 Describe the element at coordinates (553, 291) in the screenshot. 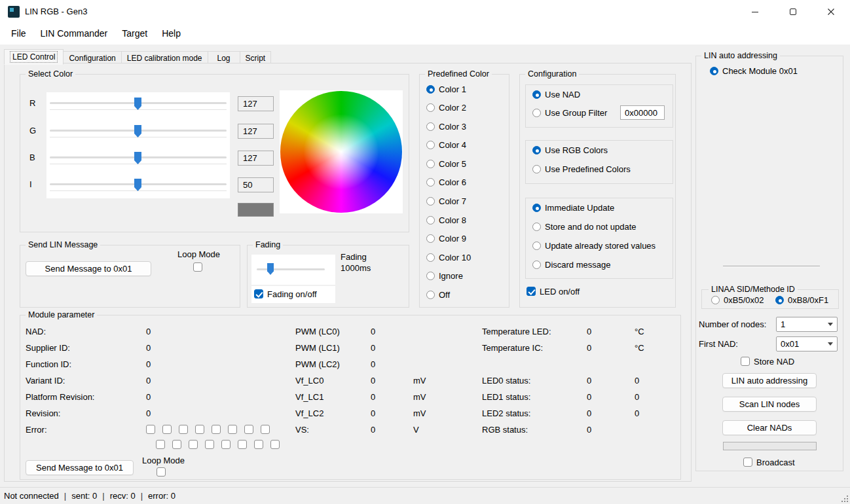

I see `led-onoff-option: LED on/off` at that location.